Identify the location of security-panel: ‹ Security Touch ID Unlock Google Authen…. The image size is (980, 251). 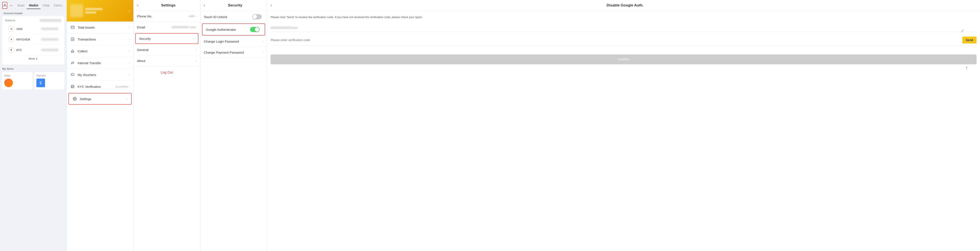
(234, 126).